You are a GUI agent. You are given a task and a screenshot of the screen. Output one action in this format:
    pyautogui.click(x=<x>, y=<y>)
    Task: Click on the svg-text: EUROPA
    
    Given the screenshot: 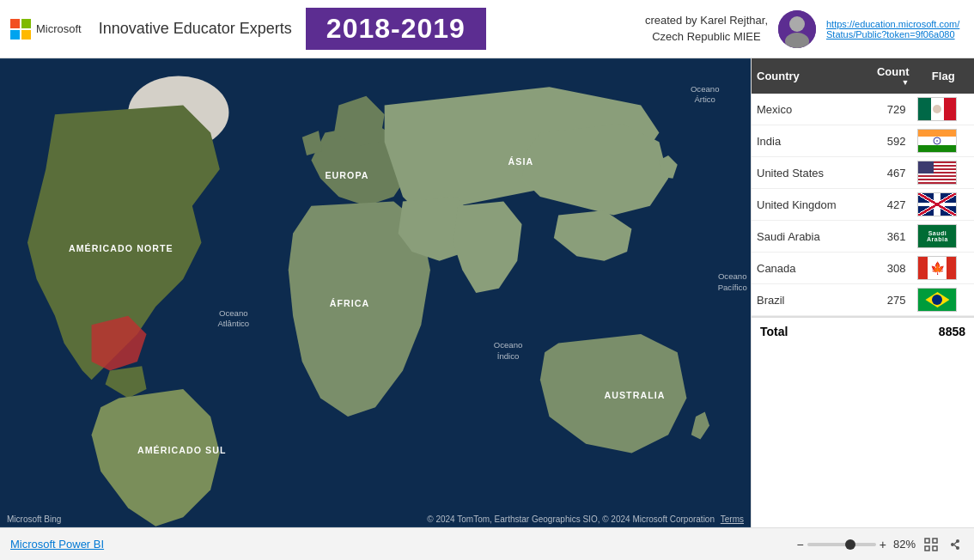 What is the action you would take?
    pyautogui.click(x=347, y=175)
    